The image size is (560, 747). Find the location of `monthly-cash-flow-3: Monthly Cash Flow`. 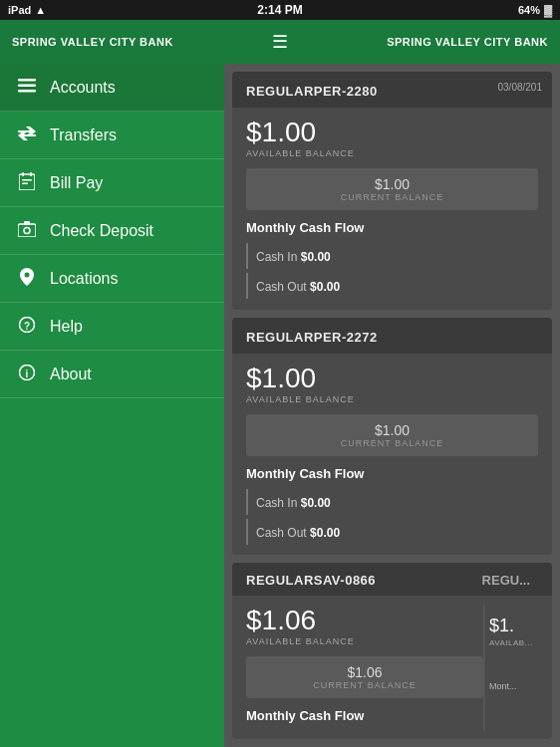

monthly-cash-flow-3: Monthly Cash Flow is located at coordinates (365, 715).